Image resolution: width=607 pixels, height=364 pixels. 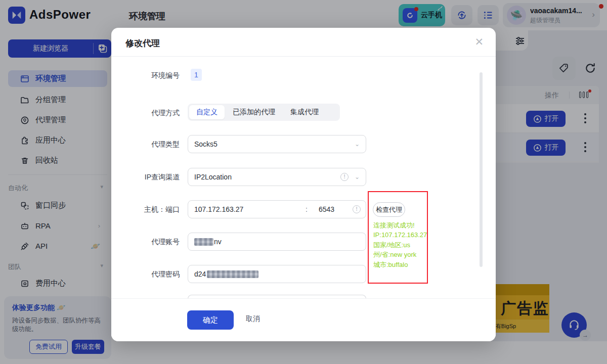 What do you see at coordinates (400, 235) in the screenshot?
I see `result-line: IP:107.172.163.27` at bounding box center [400, 235].